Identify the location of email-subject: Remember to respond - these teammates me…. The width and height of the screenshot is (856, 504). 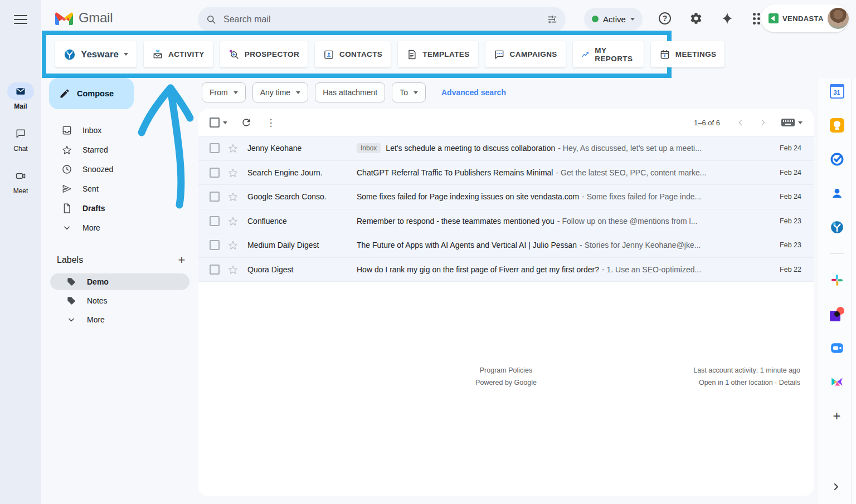
(456, 221).